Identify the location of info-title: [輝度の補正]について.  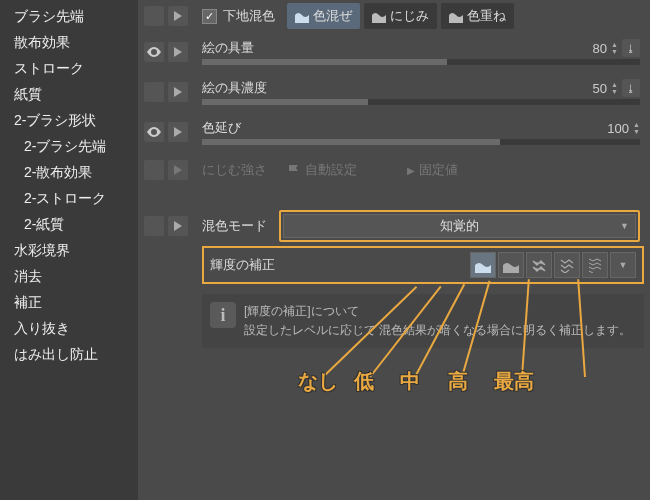
(438, 312).